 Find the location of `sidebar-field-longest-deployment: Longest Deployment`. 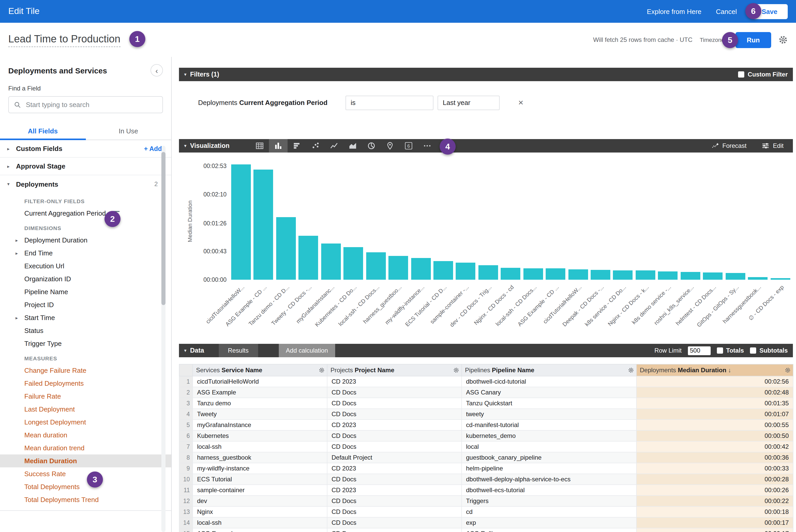

sidebar-field-longest-deployment: Longest Deployment is located at coordinates (86, 422).